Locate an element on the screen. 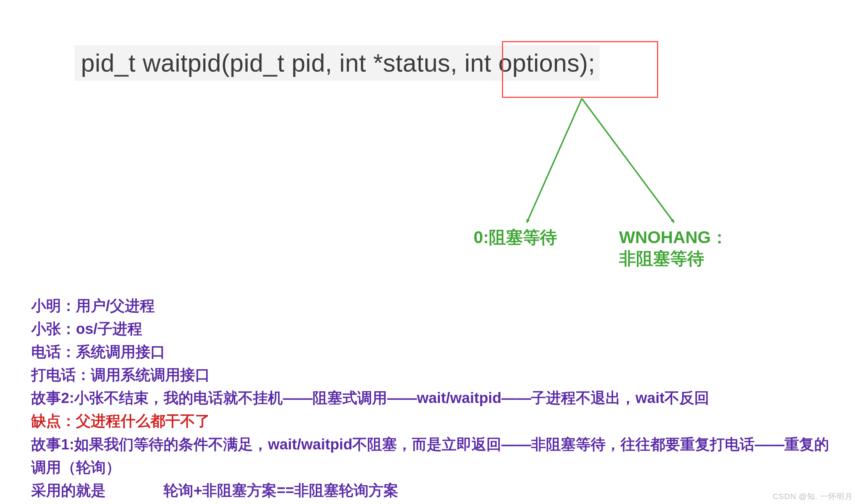 Image resolution: width=855 pixels, height=504 pixels. note-line-7: 故事1:如果我们等待的条件不满足，wait/waitpid不阻塞，而是立即返回—… is located at coordinates (432, 456).